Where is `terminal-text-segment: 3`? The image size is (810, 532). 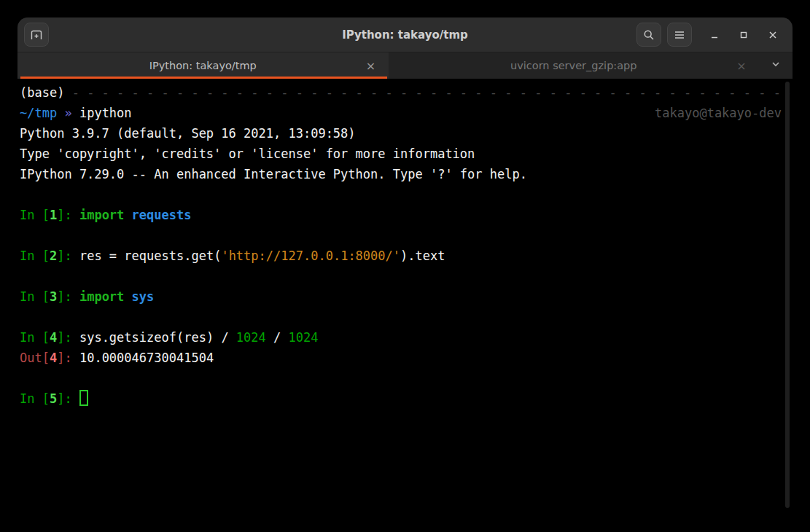
terminal-text-segment: 3 is located at coordinates (53, 297).